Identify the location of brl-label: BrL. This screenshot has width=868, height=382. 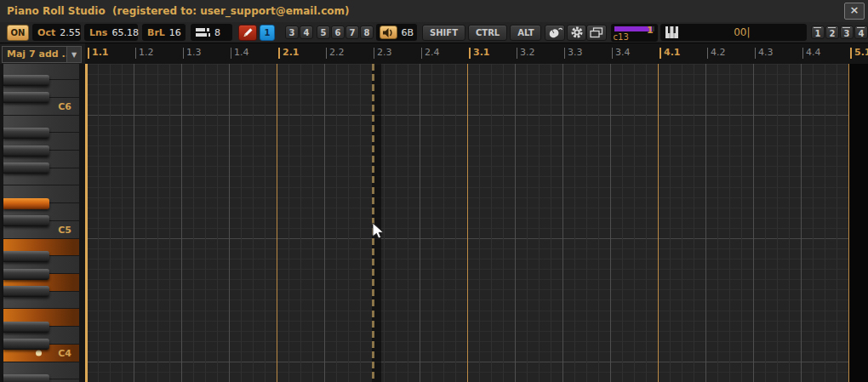
(157, 32).